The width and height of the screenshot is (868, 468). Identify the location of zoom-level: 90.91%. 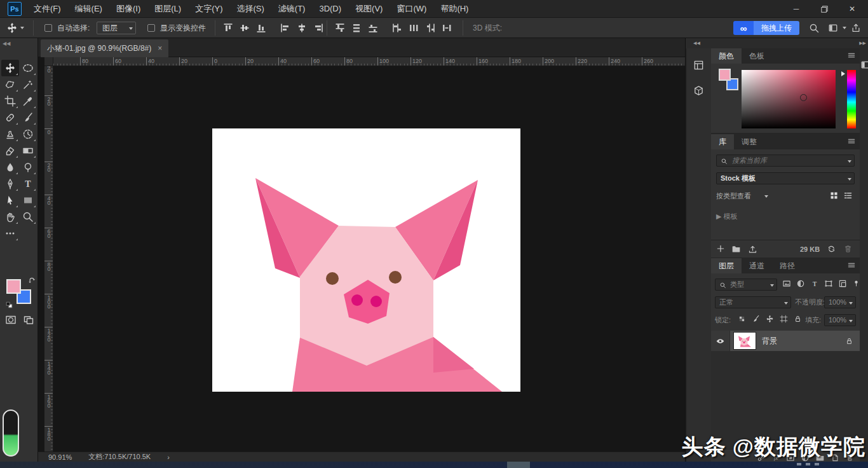
(60, 457).